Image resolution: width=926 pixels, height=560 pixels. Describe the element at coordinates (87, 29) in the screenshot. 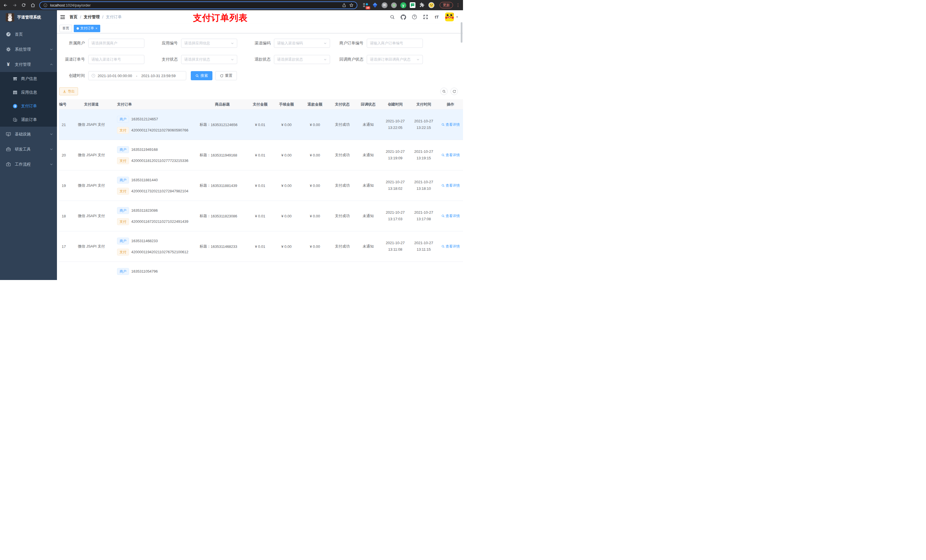

I see `tab-pay-order: 支付订单 ×` at that location.